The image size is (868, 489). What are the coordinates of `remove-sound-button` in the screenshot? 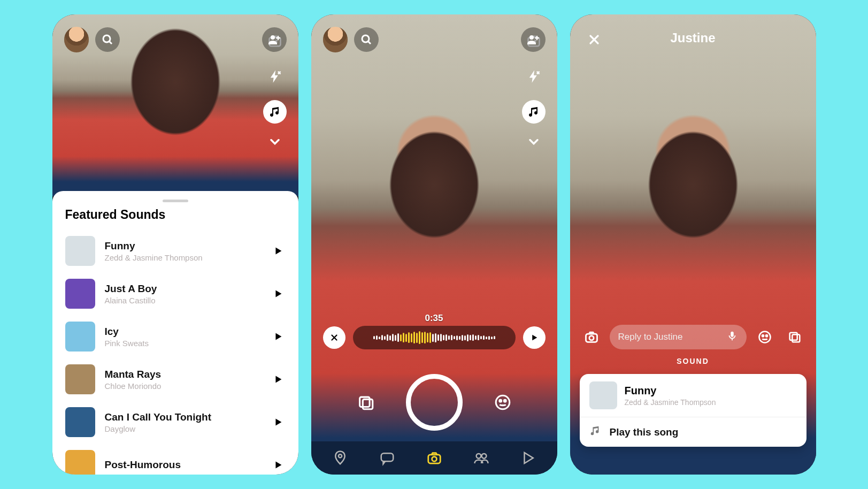 It's located at (334, 338).